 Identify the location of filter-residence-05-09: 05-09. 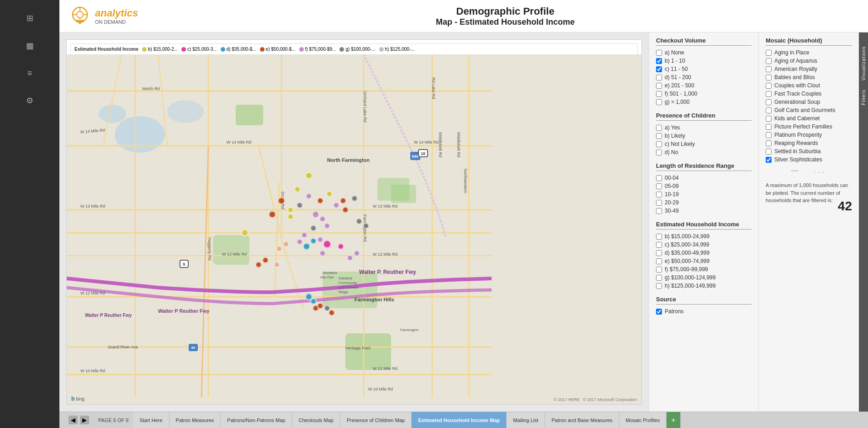
(704, 186).